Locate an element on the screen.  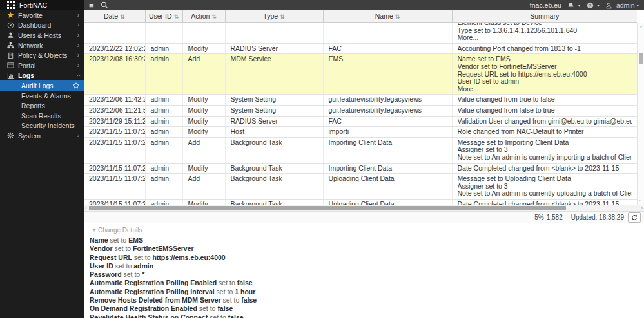
summary-line: Assigner set to 3 is located at coordinates (545, 187).